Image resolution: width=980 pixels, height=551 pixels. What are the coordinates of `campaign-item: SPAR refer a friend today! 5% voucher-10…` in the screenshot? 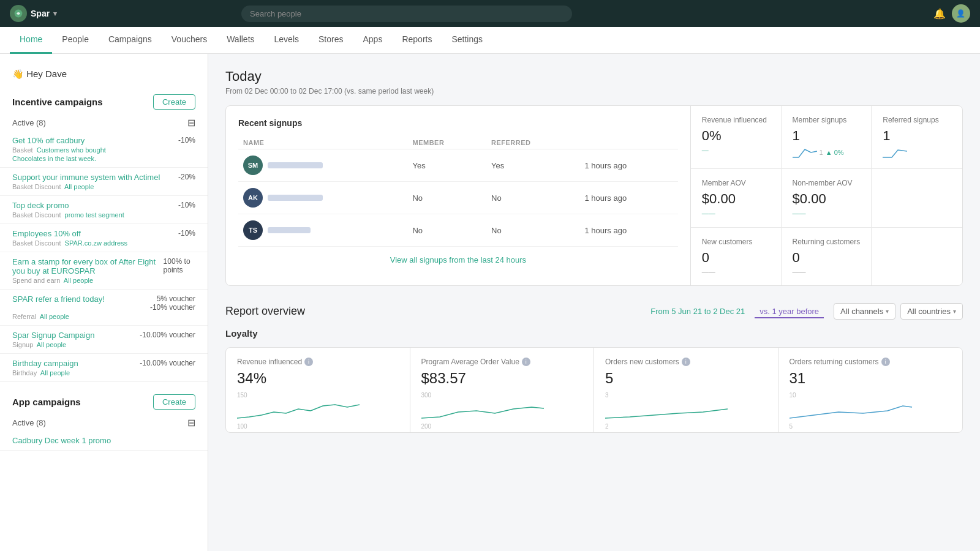 It's located at (104, 307).